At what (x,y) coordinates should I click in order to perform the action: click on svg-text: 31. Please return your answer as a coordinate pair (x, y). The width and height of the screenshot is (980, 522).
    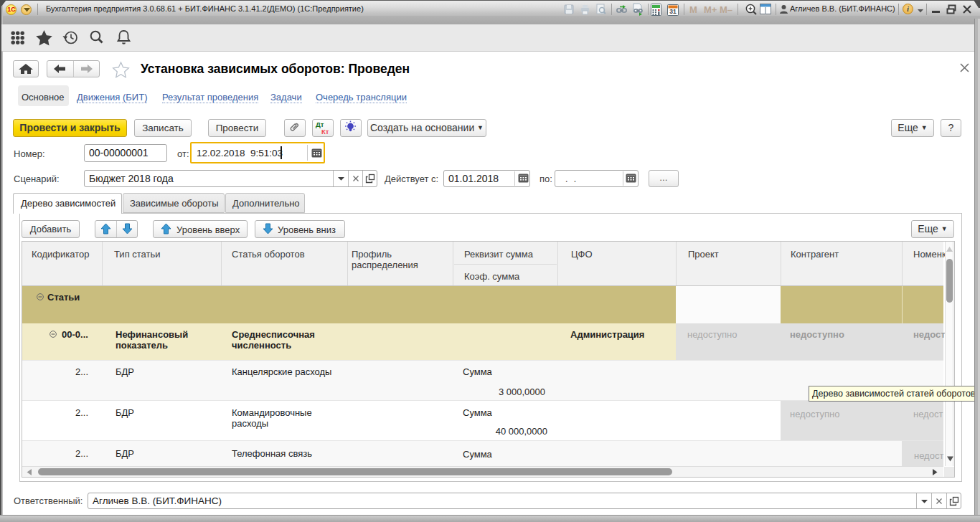
    Looking at the image, I should click on (673, 11).